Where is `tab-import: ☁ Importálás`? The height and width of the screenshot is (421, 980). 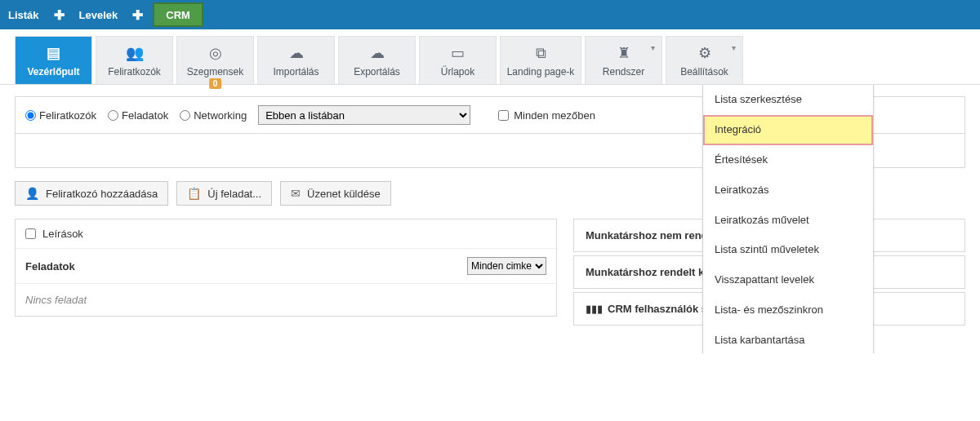 tab-import: ☁ Importálás is located at coordinates (296, 60).